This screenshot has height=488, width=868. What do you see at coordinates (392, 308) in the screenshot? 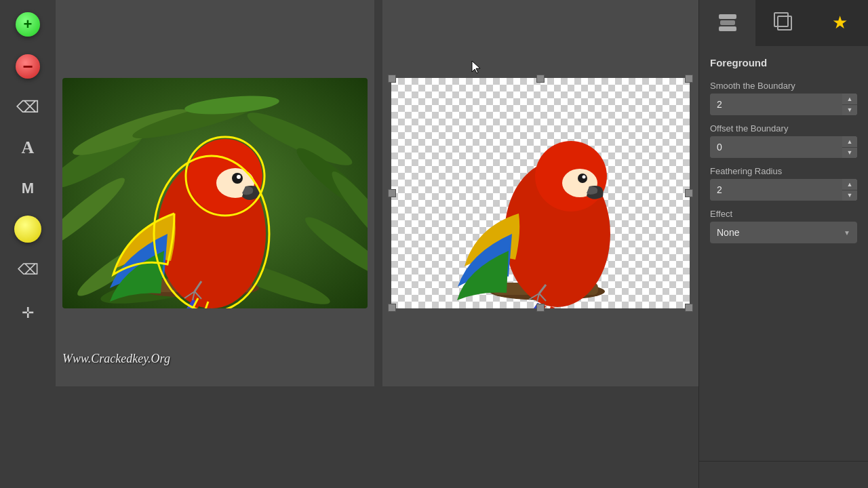
I see `handle-bottom-left` at bounding box center [392, 308].